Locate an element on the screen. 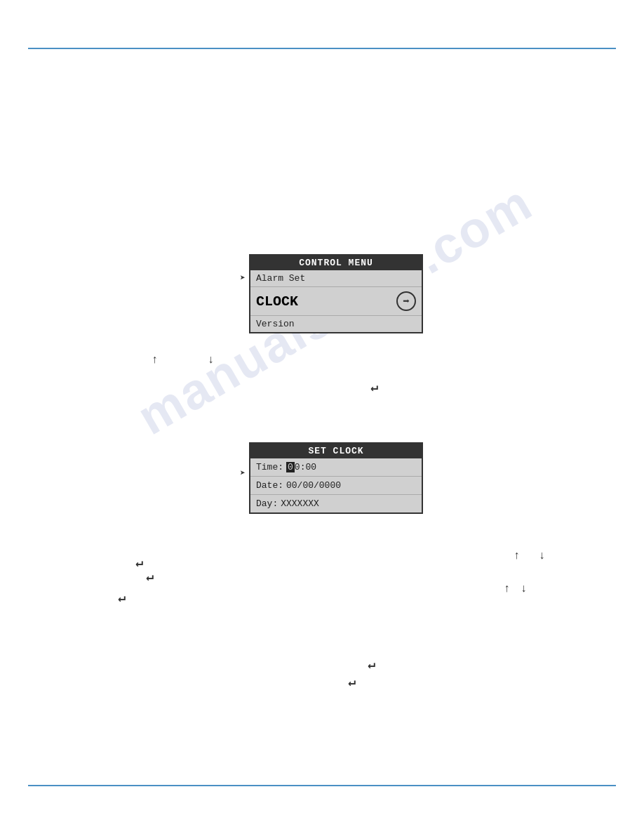 The image size is (644, 834). enter-arrow-bottom-1: ↵ is located at coordinates (372, 664).